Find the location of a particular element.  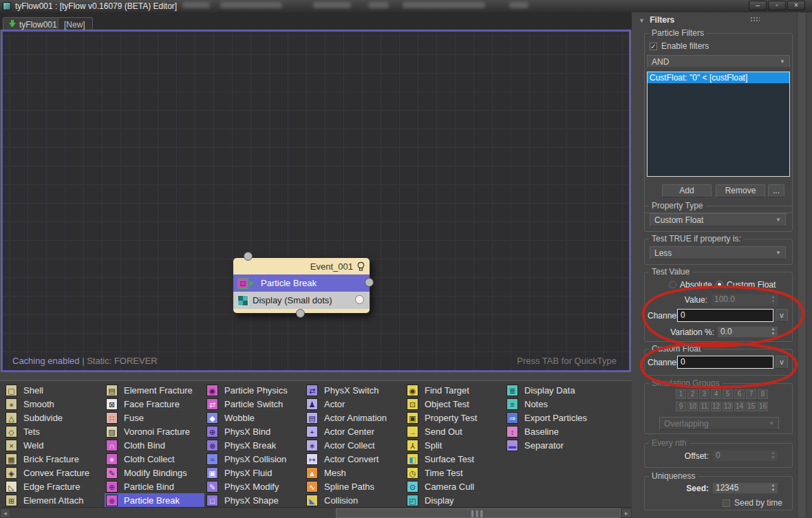

operator-modify-bindings: ✎Modify Bindings is located at coordinates (154, 473).